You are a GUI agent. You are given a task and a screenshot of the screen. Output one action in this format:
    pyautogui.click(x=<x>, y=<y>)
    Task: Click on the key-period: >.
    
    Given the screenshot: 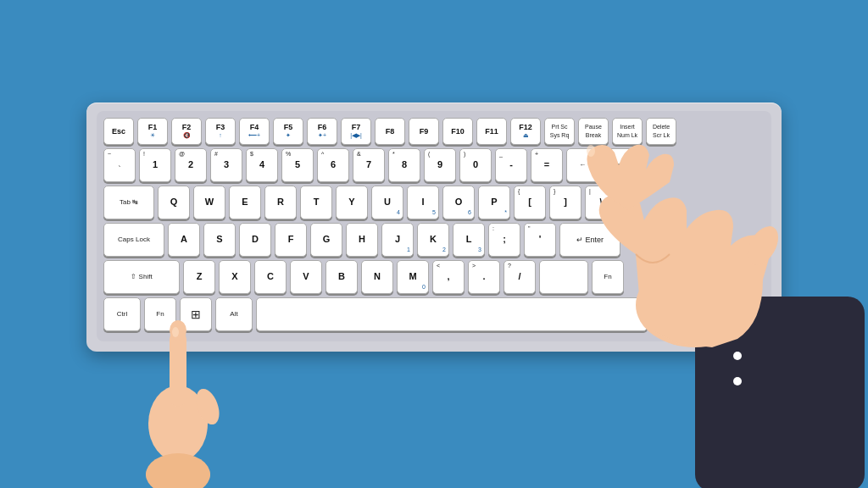 What is the action you would take?
    pyautogui.click(x=484, y=277)
    